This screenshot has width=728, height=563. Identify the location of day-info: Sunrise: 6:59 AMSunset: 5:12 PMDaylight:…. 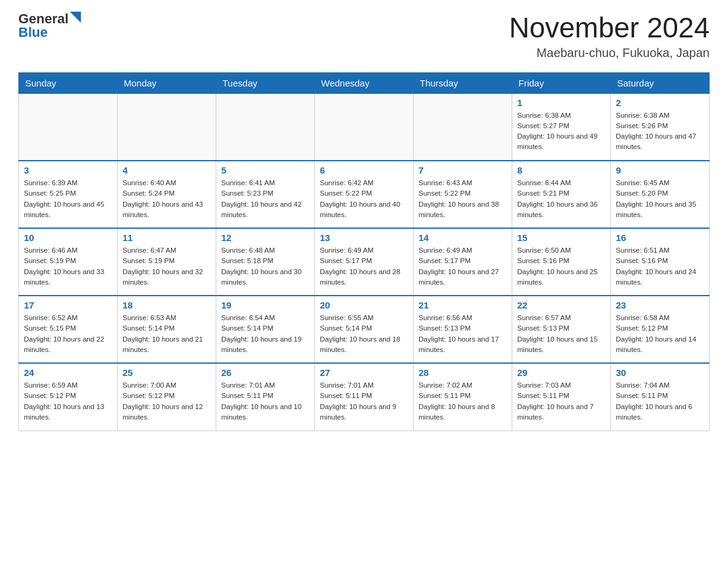
(68, 401).